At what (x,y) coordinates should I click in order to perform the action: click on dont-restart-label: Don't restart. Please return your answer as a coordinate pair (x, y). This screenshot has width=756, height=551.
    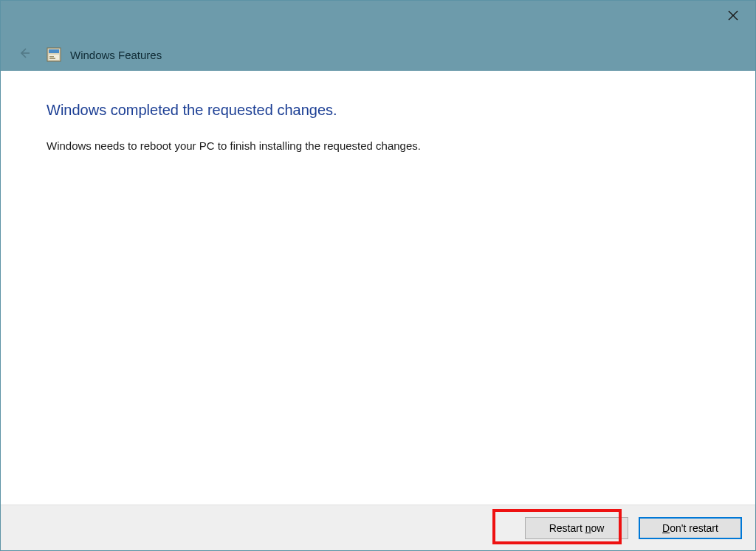
    Looking at the image, I should click on (690, 528).